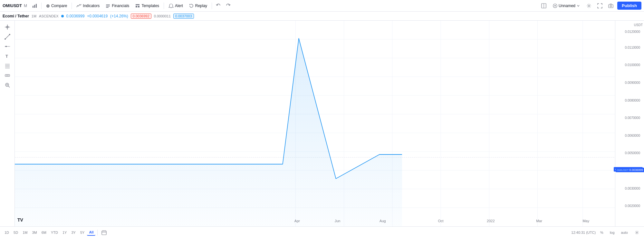 This screenshot has height=238, width=644. Describe the element at coordinates (633, 118) in the screenshot. I see `price-0070: 0.0070000` at that location.